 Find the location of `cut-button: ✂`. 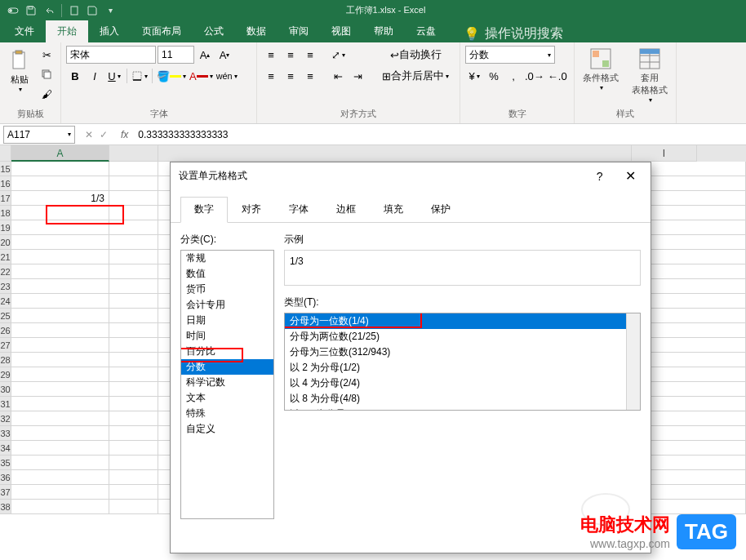

cut-button: ✂ is located at coordinates (47, 55).